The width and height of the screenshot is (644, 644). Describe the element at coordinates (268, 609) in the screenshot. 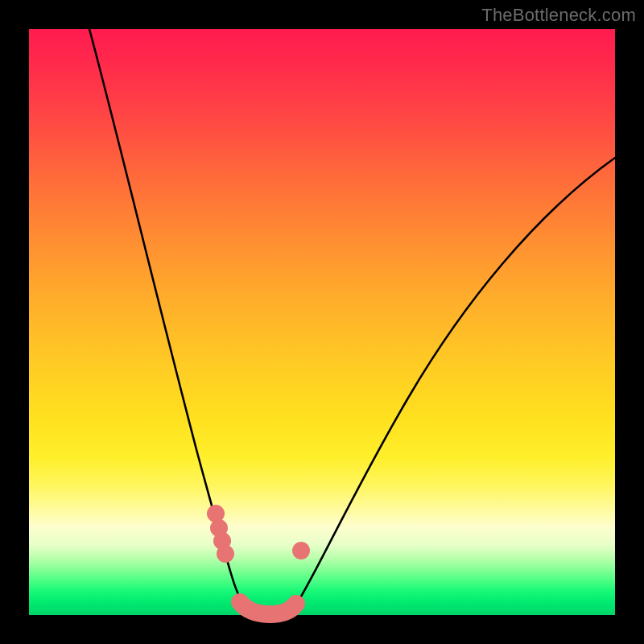

I see `valley-floor-marker` at that location.